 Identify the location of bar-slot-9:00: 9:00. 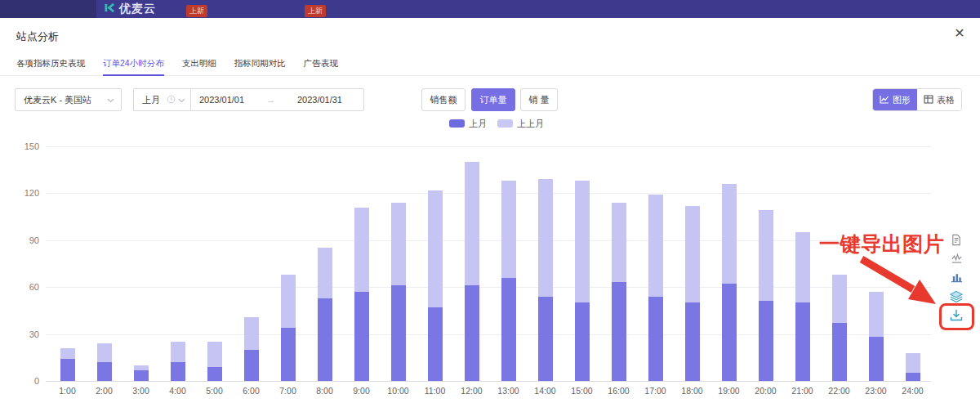
(361, 263).